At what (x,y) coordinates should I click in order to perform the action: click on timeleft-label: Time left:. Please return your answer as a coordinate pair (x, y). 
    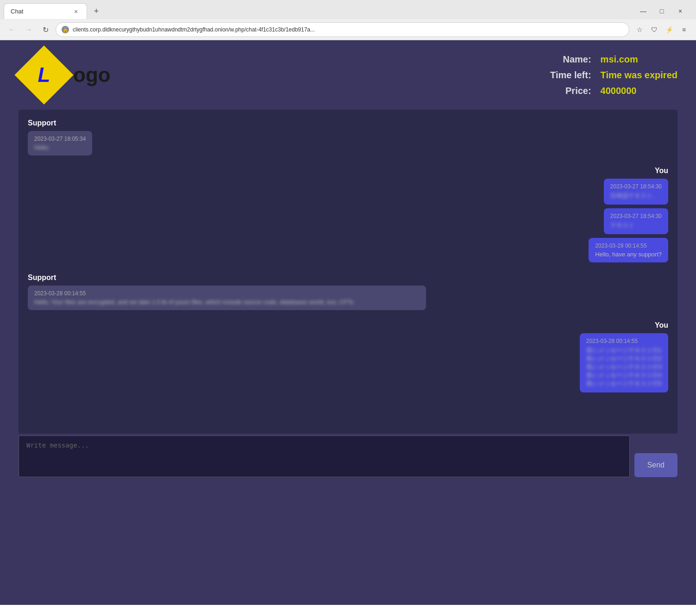
    Looking at the image, I should click on (571, 75).